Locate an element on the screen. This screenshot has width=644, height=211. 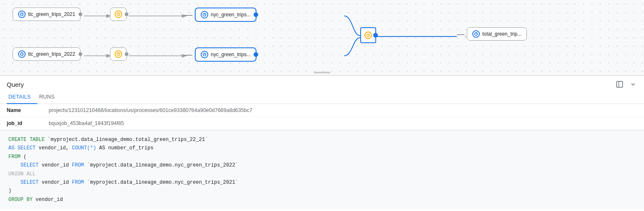
kw-from-2: FROM is located at coordinates (78, 182).